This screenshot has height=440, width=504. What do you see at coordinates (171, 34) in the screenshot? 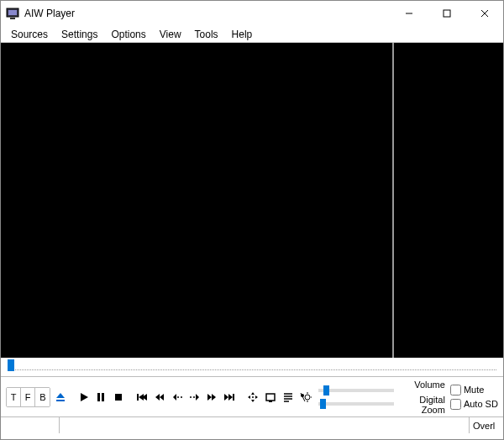
I see `menu-view: View` at bounding box center [171, 34].